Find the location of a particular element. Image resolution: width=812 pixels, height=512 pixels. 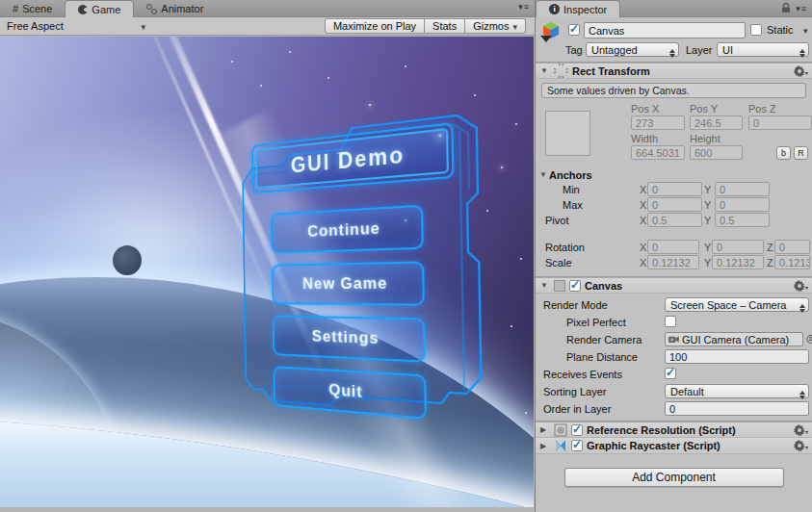

tab-game-label: Game is located at coordinates (106, 10).